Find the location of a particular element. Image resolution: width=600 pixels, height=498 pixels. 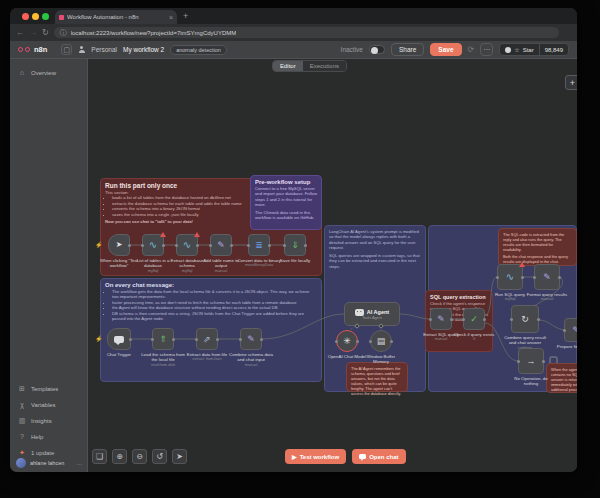

file-save-icon: ⇓ is located at coordinates (295, 246).